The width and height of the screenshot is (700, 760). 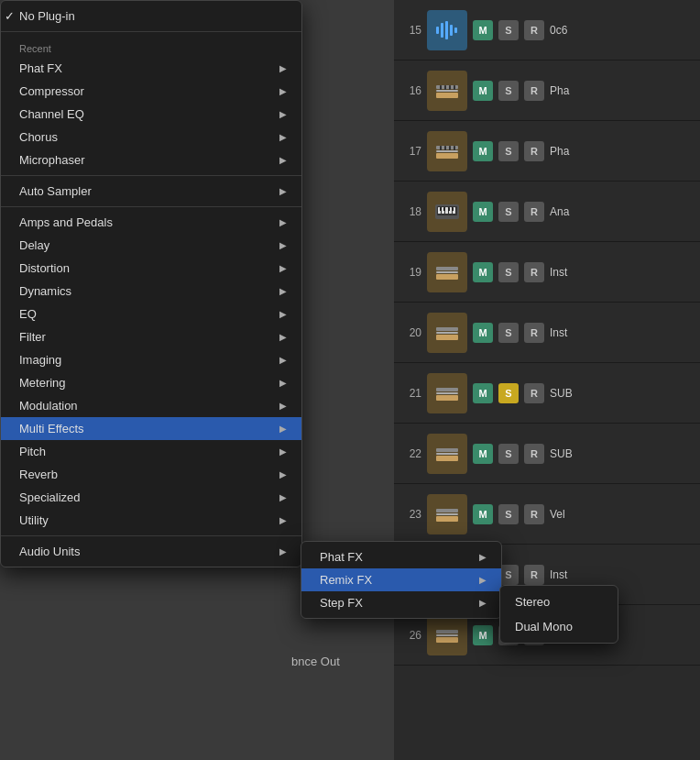 What do you see at coordinates (547, 30) in the screenshot?
I see `table-row: 15 M S R 0c6` at bounding box center [547, 30].